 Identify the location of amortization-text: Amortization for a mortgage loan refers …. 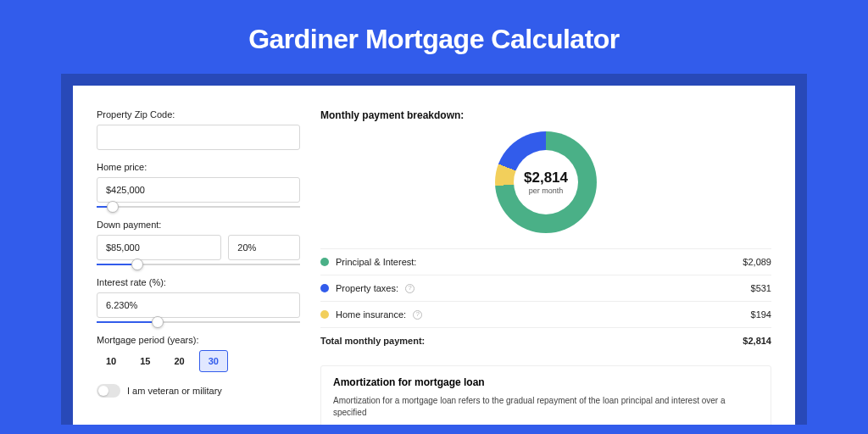
(546, 407).